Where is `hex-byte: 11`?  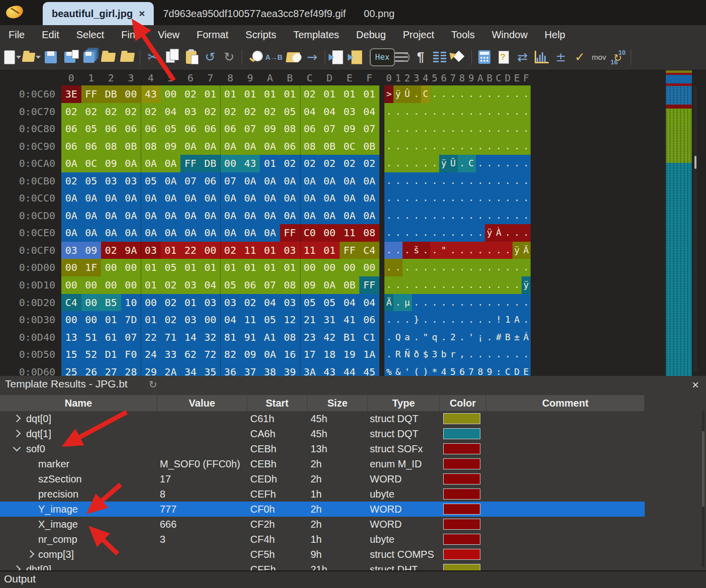
hex-byte: 11 is located at coordinates (250, 320).